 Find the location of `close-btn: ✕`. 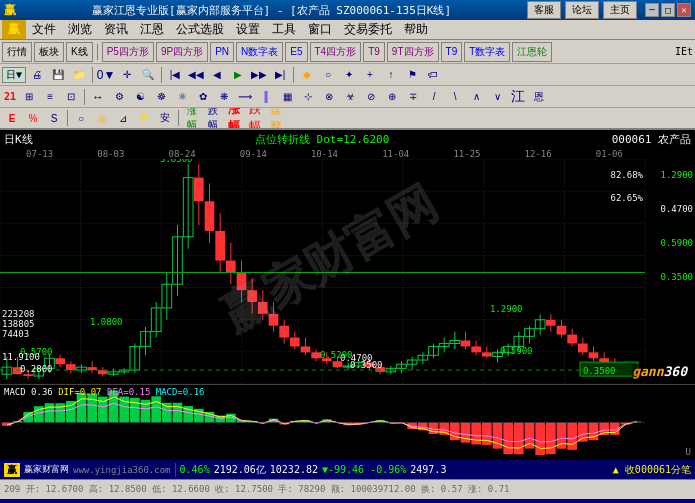

close-btn: ✕ is located at coordinates (684, 10).